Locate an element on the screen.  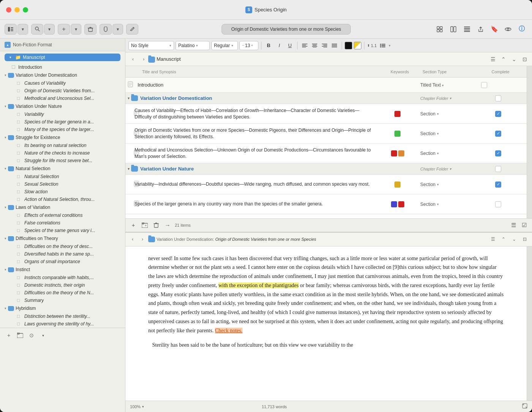
editor-menu-button: ☰ is located at coordinates (493, 239).